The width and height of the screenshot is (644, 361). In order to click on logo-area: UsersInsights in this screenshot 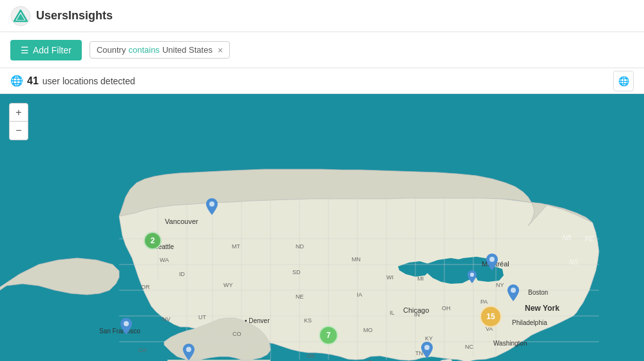, I will do `click(62, 16)`.